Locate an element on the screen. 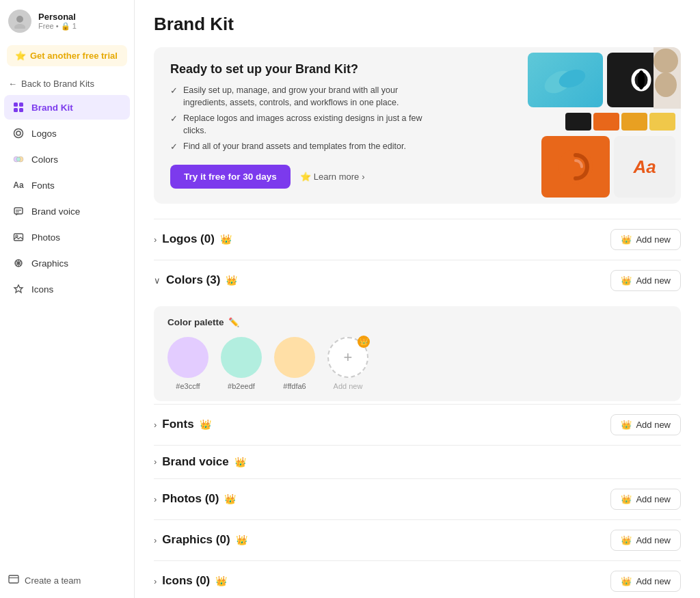 The height and width of the screenshot is (598, 700). sidebar-item-colors: Colors is located at coordinates (67, 159).